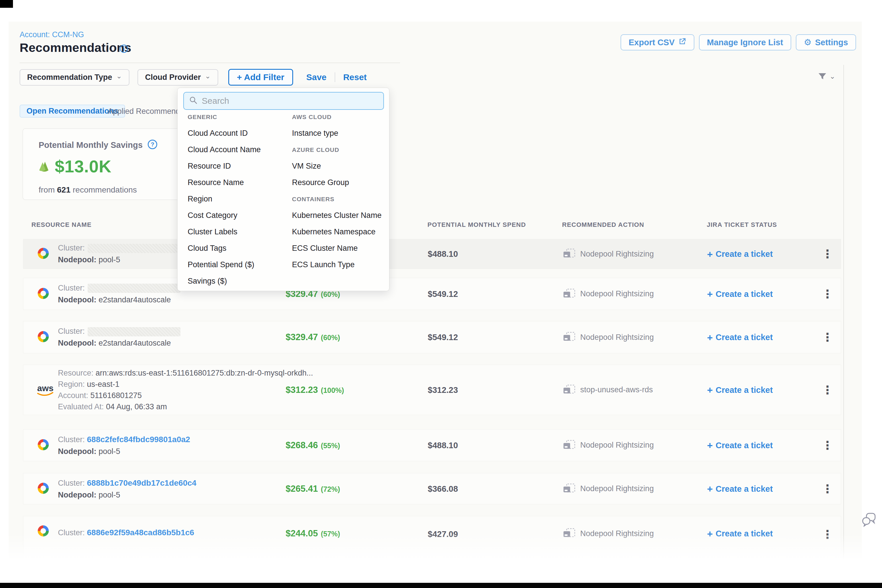 This screenshot has height=588, width=882. What do you see at coordinates (123, 294) in the screenshot?
I see `resource-name-cell: Cluster:ɔı Nodepool: e2standar4autoscale` at bounding box center [123, 294].